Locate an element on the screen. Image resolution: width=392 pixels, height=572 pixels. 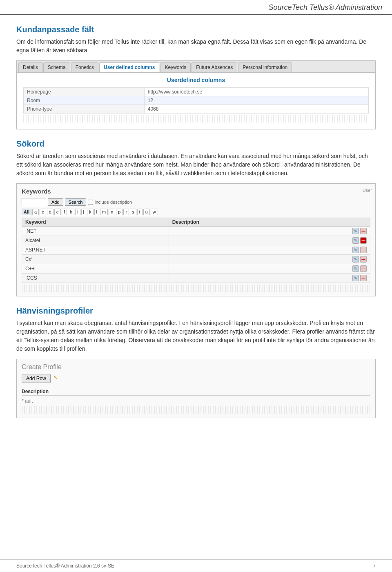
filter-letter-f: f is located at coordinates (65, 212).